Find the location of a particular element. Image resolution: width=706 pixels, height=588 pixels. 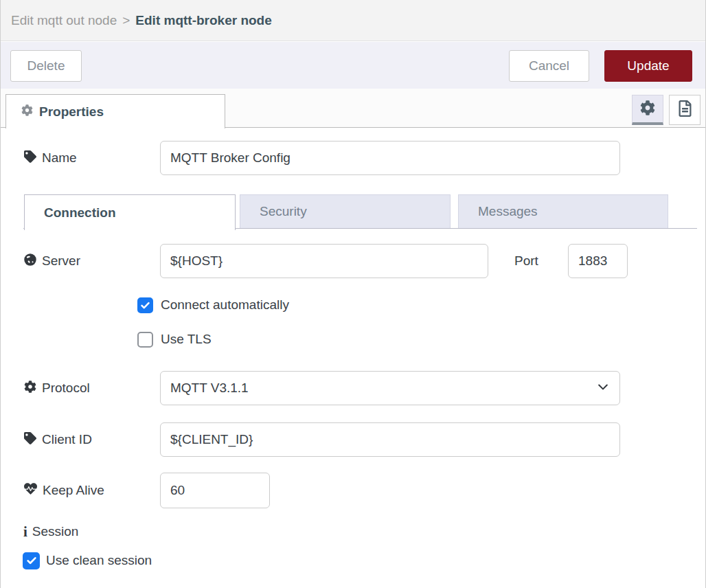

properties-view-button is located at coordinates (648, 110).